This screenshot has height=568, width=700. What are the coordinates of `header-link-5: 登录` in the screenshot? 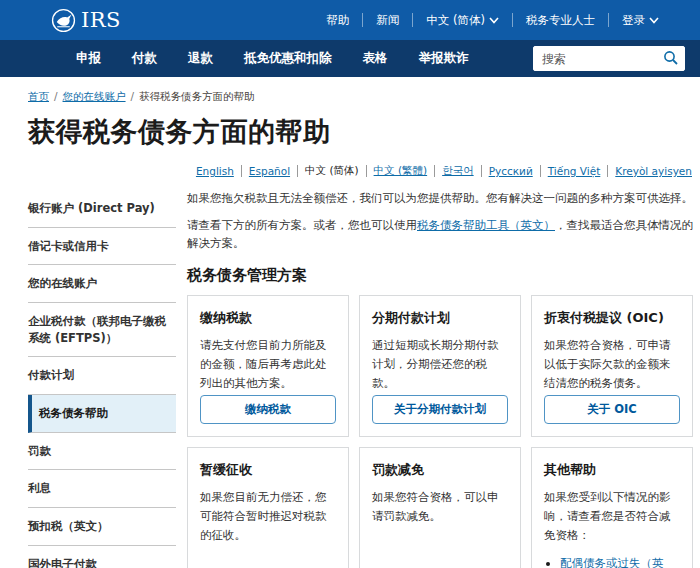 It's located at (640, 20).